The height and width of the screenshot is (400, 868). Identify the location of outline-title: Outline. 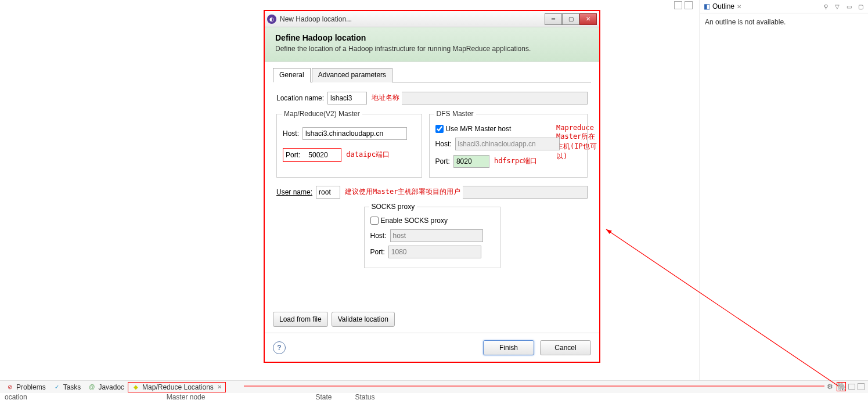
(723, 6).